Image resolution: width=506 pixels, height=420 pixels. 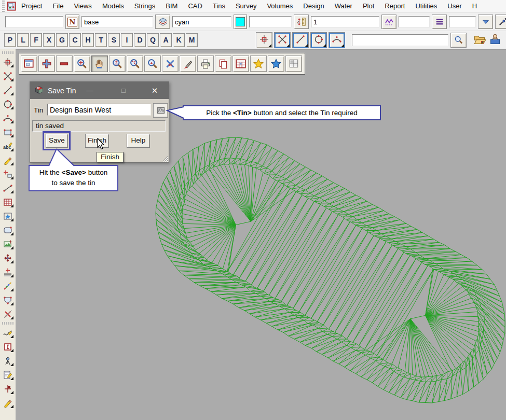 I want to click on name-button: N, so click(x=73, y=22).